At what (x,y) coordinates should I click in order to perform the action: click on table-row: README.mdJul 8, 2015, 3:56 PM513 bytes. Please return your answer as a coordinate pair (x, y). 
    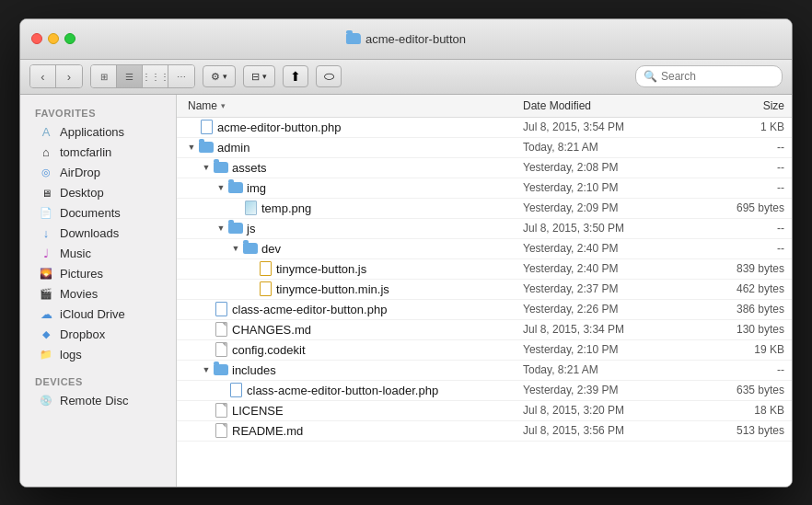
    Looking at the image, I should click on (484, 431).